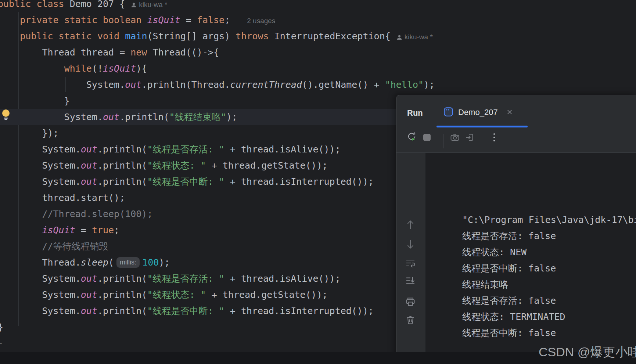 The image size is (636, 364). I want to click on usages-annotation: 2 usages, so click(261, 21).